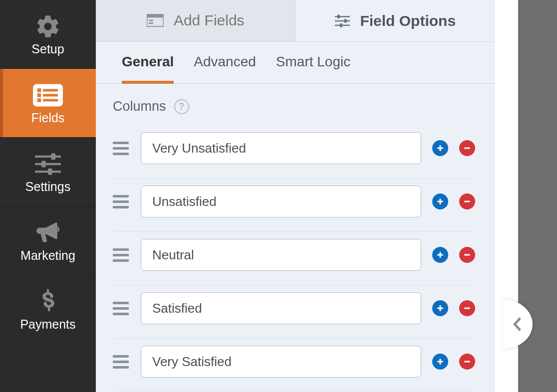  What do you see at coordinates (48, 95) in the screenshot?
I see `list-icon` at bounding box center [48, 95].